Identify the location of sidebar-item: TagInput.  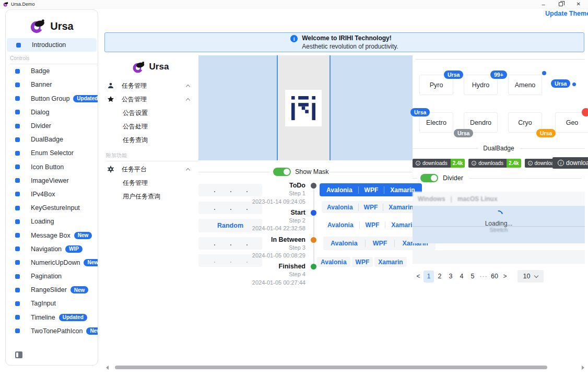
(52, 303).